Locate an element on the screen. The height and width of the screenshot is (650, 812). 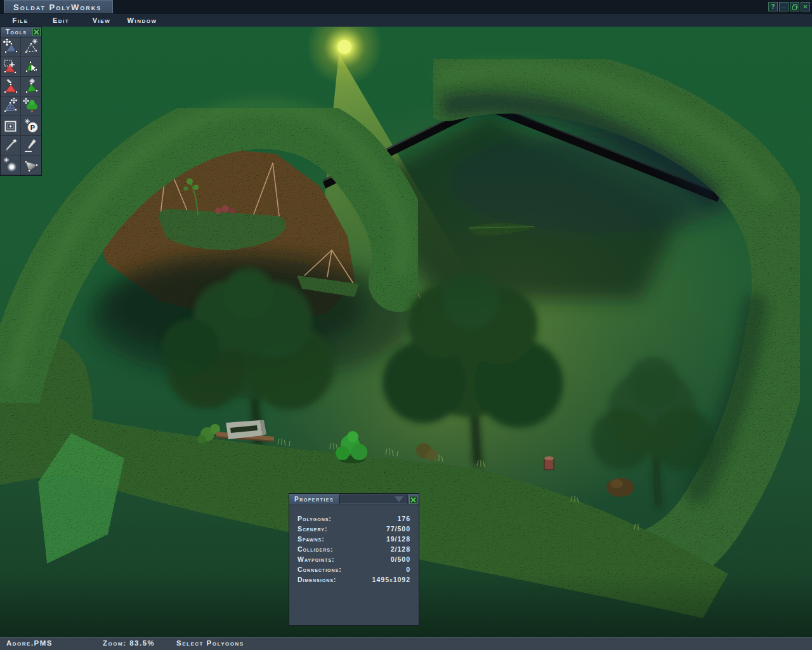
transform-tool-icon is located at coordinates (11, 47).